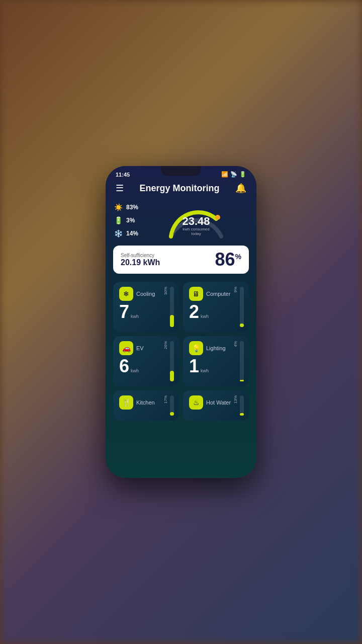  What do you see at coordinates (135, 316) in the screenshot?
I see `cooling-unit: kwh` at bounding box center [135, 316].